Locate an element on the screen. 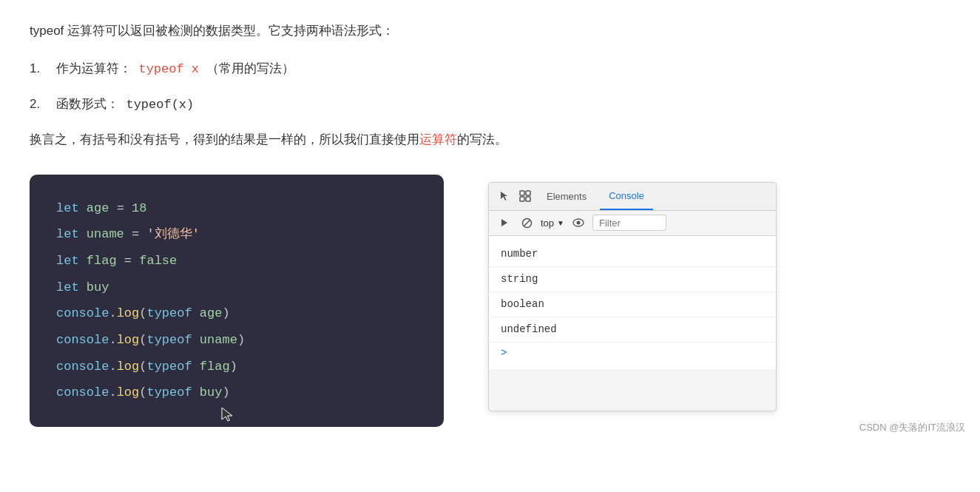  console-output: number string boolean undefined > is located at coordinates (632, 303).